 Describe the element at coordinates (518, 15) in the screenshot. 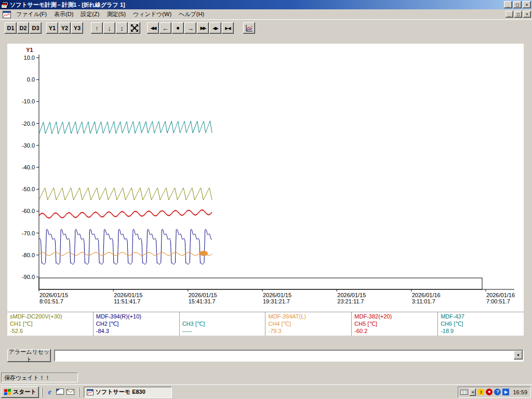

I see `mdi-restore-button: □` at that location.